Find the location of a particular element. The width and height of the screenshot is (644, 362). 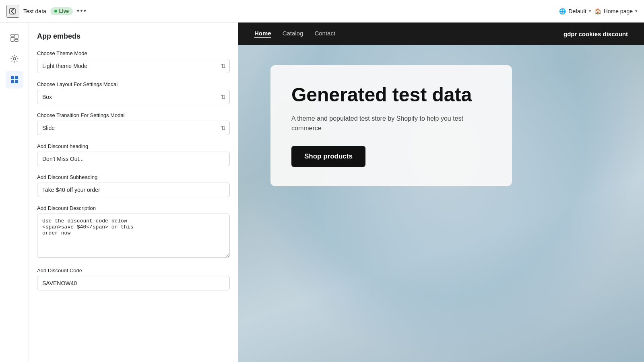

topbar-right: 🌐 Default ▾ 🏠 Home page ▾ is located at coordinates (534, 11).